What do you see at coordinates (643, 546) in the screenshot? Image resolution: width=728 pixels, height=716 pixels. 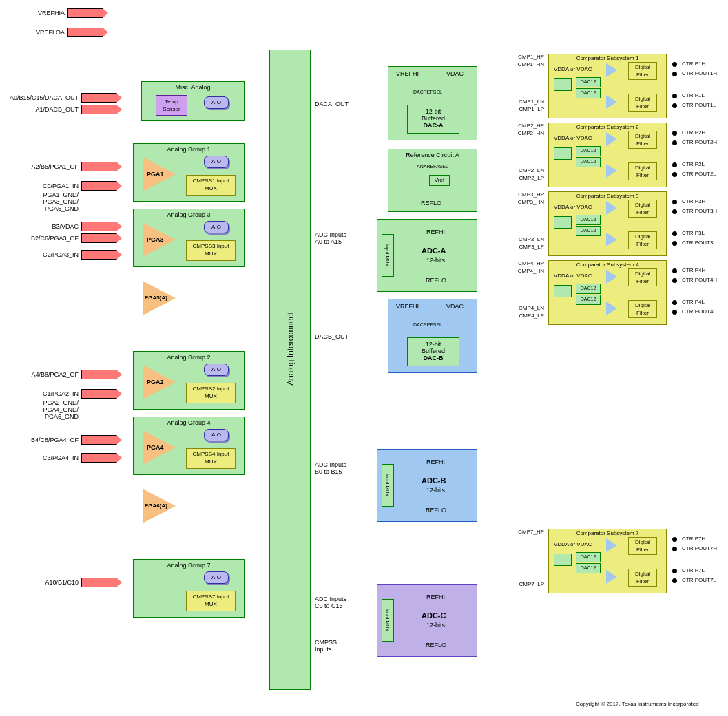 I see `sub7-filtH: Digital Filter` at bounding box center [643, 546].